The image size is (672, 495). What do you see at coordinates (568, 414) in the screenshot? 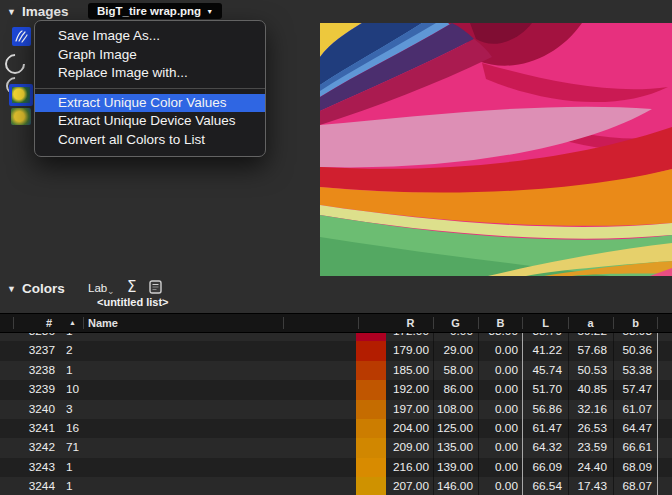
I see `column-gridline` at bounding box center [568, 414].